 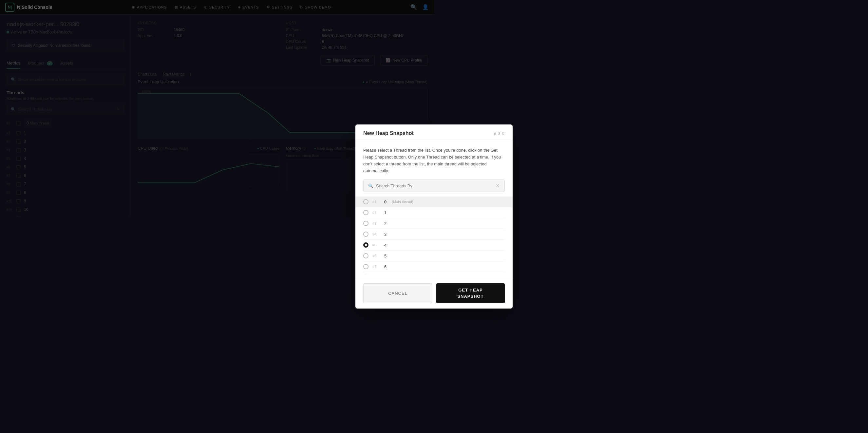 I want to click on modal-search: 🔍 ✕, so click(x=399, y=186).